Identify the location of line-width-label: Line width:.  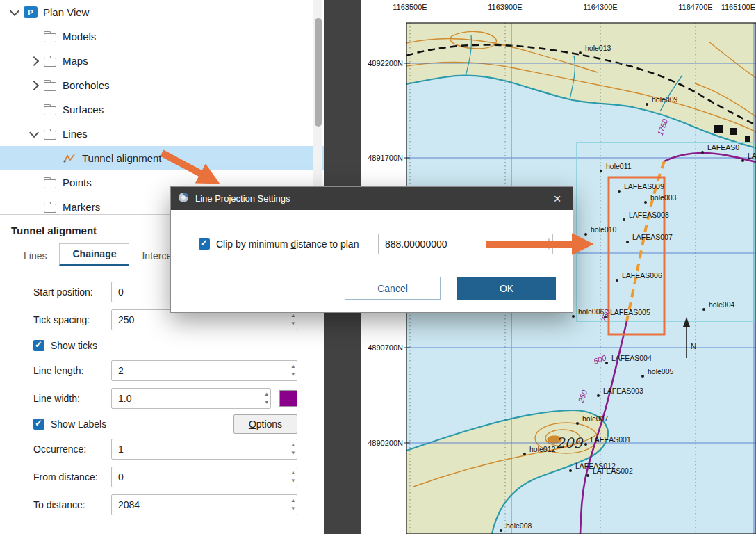
(72, 398).